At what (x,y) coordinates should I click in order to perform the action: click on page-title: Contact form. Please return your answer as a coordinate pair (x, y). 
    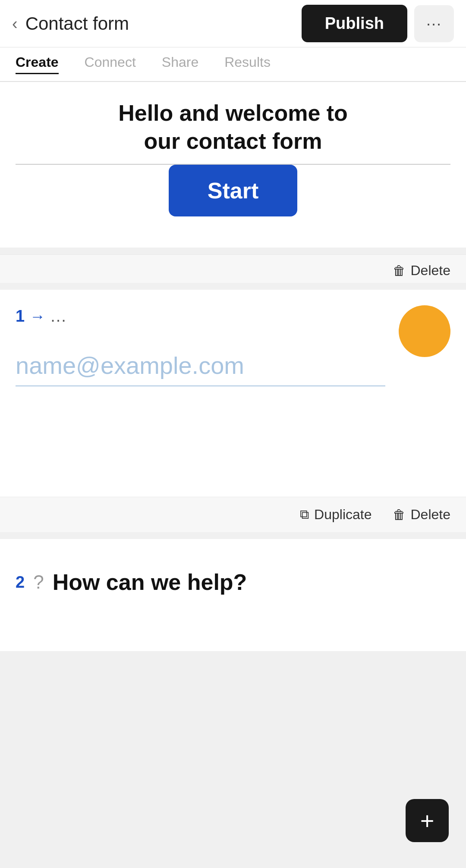
    Looking at the image, I should click on (77, 24).